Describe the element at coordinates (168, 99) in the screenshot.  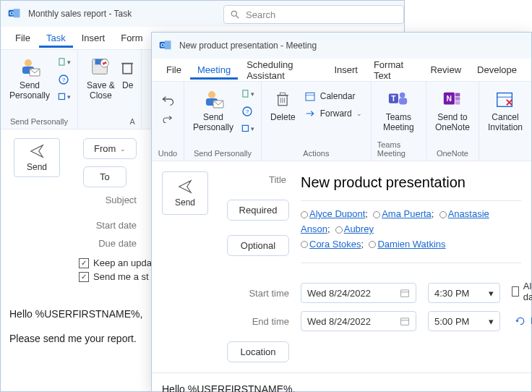
I see `undo-icon` at that location.